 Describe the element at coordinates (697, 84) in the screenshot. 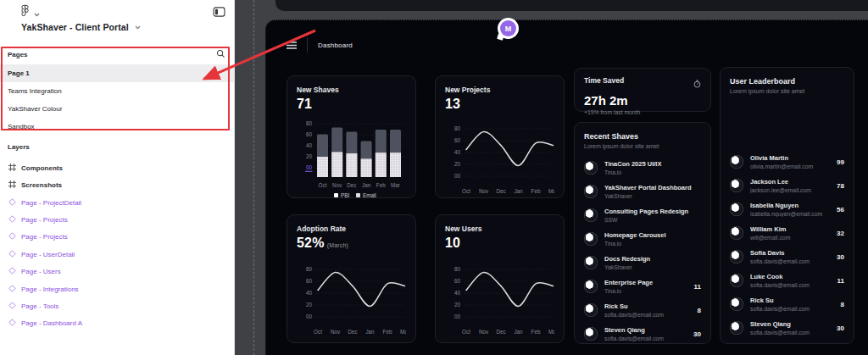

I see `stopwatch-icon` at that location.